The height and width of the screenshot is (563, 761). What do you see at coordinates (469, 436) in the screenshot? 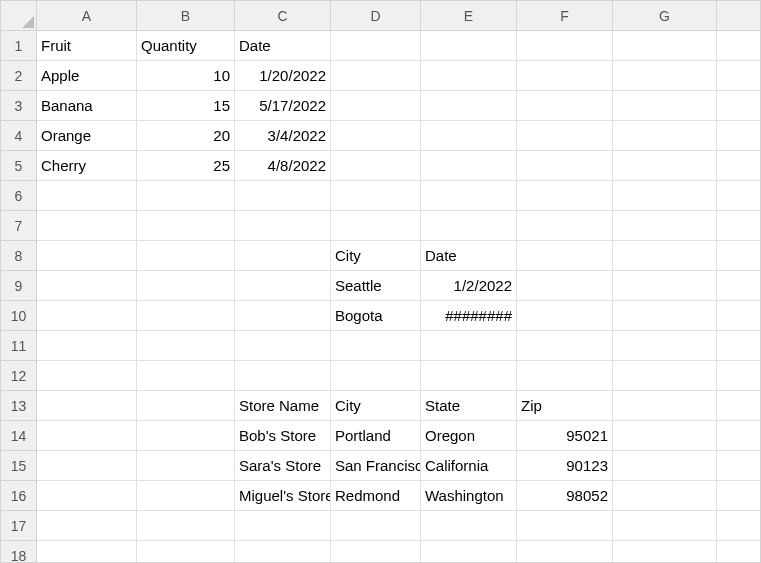
I see `cell-E14: Oregon` at bounding box center [469, 436].